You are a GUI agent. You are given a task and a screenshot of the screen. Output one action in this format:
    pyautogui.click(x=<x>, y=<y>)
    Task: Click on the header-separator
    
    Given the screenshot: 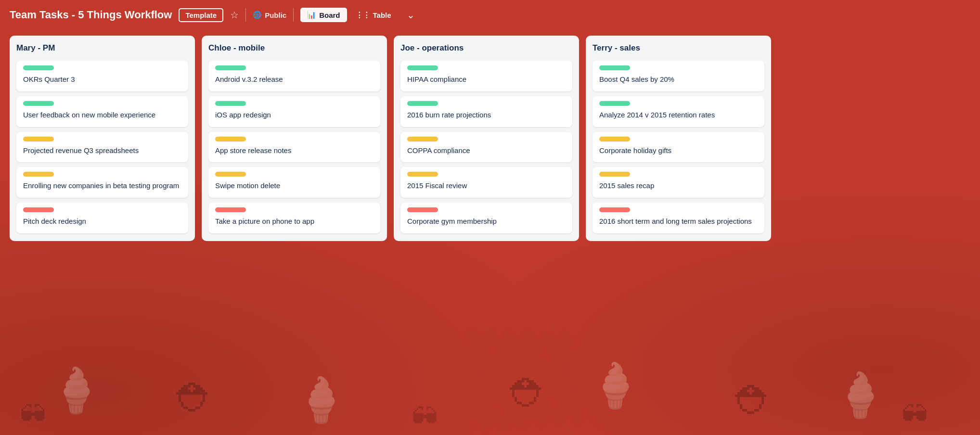 What is the action you would take?
    pyautogui.click(x=245, y=15)
    